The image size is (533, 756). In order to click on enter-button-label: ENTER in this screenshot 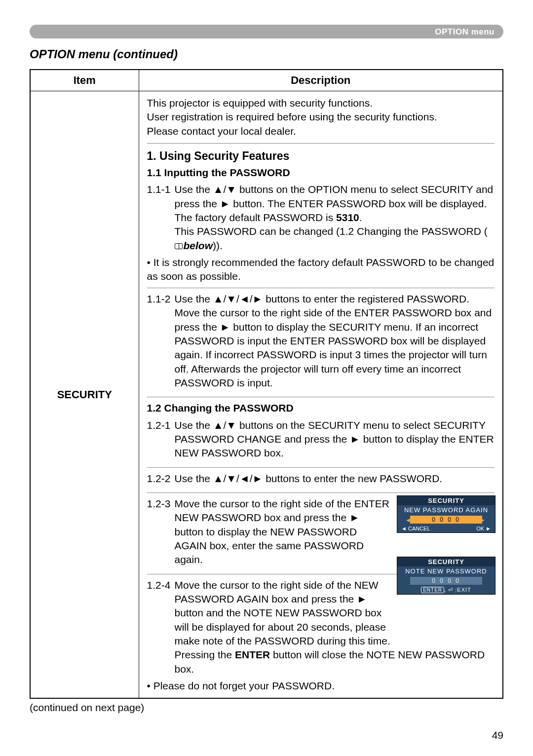, I will do `click(253, 654)`.